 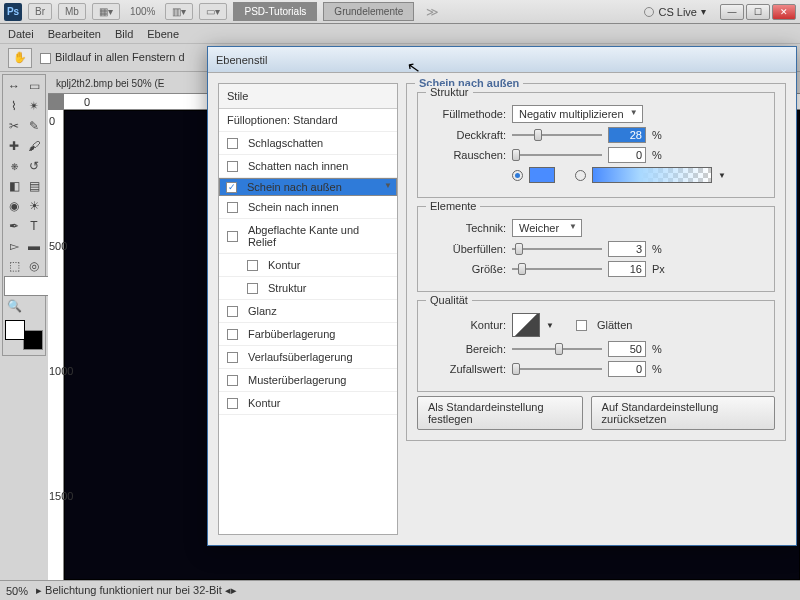 I want to click on maximize-button: ☐, so click(x=758, y=12).